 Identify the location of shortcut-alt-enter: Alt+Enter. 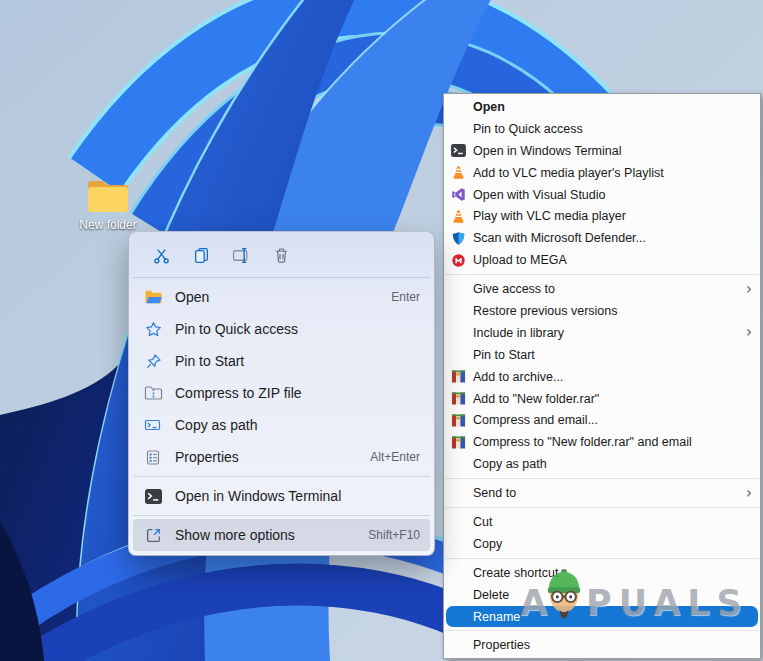
(395, 457).